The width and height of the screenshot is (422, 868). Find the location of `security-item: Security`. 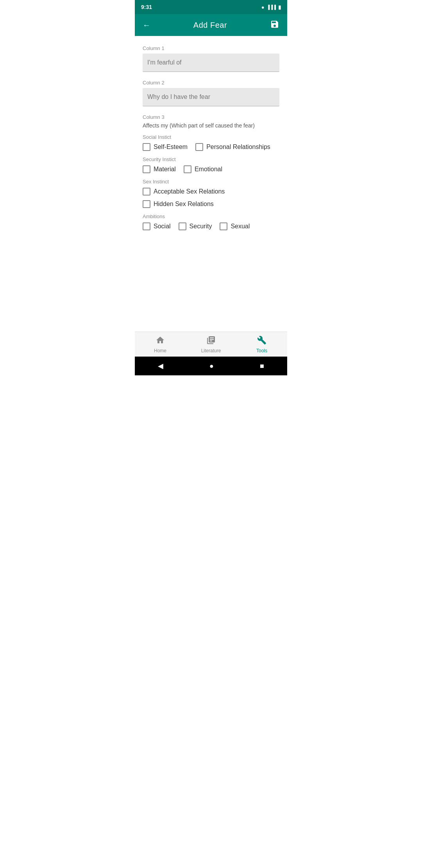

security-item: Security is located at coordinates (195, 226).